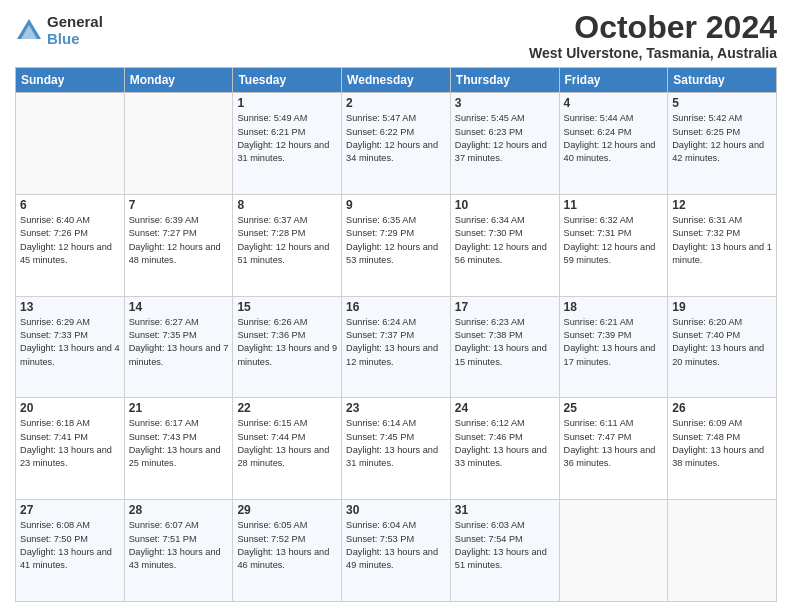  What do you see at coordinates (396, 80) in the screenshot?
I see `calendar-header-row: Sunday Monday Tuesday Wednesday Thursday…` at bounding box center [396, 80].